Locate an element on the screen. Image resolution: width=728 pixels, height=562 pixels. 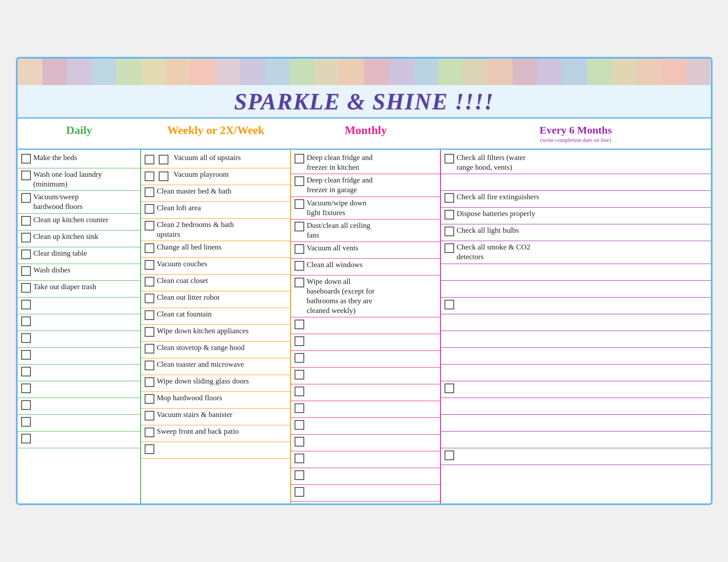
list-item: Check all smoke & CO2detectors is located at coordinates (576, 252).